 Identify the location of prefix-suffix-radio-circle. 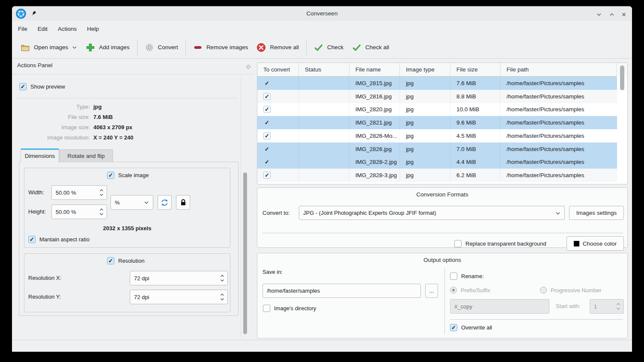
(453, 290).